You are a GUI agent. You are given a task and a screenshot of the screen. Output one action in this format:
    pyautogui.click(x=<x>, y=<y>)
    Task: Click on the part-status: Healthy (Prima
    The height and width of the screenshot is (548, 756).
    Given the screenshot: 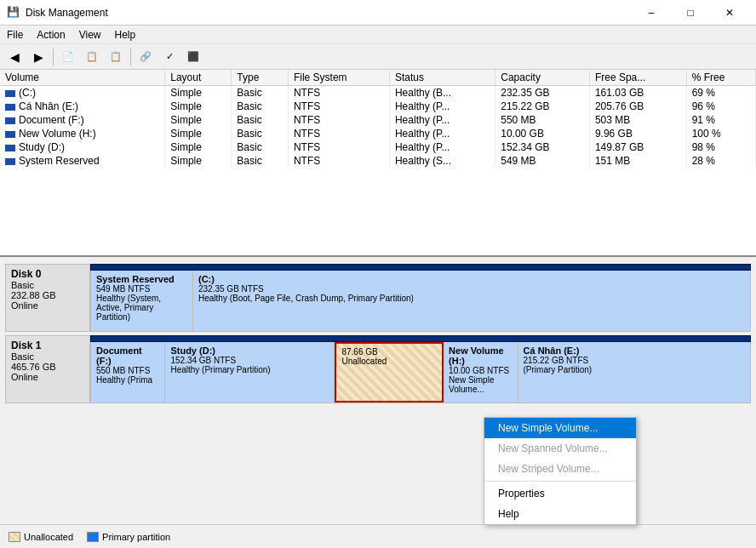 What is the action you would take?
    pyautogui.click(x=128, y=380)
    